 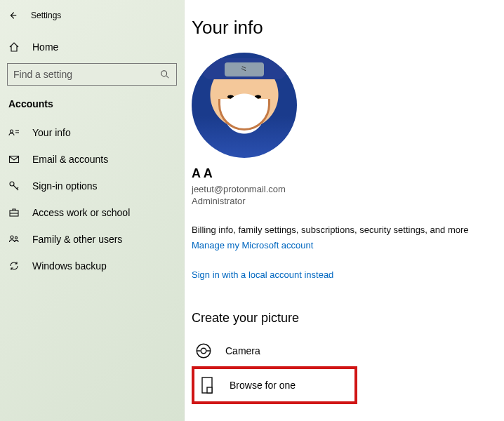 What do you see at coordinates (348, 230) in the screenshot?
I see `billing-info-note: Billing info, family settings, subscript…` at bounding box center [348, 230].